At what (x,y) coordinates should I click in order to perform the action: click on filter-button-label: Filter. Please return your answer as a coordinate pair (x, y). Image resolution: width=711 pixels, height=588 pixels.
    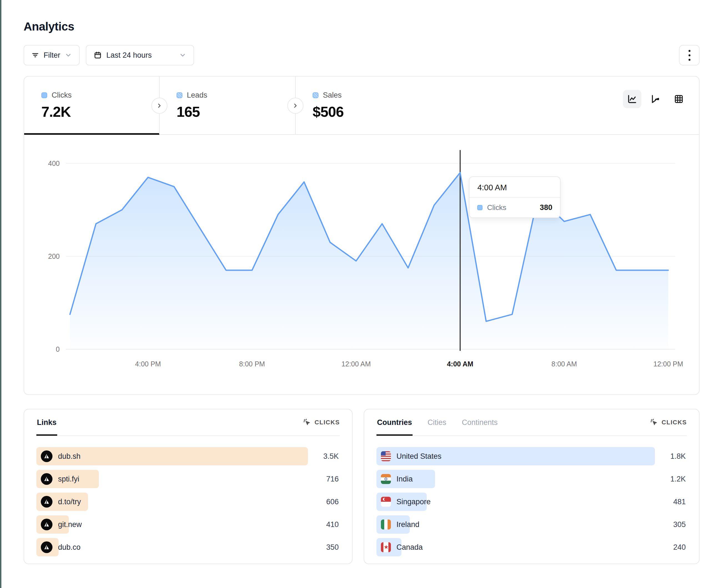
    Looking at the image, I should click on (52, 55).